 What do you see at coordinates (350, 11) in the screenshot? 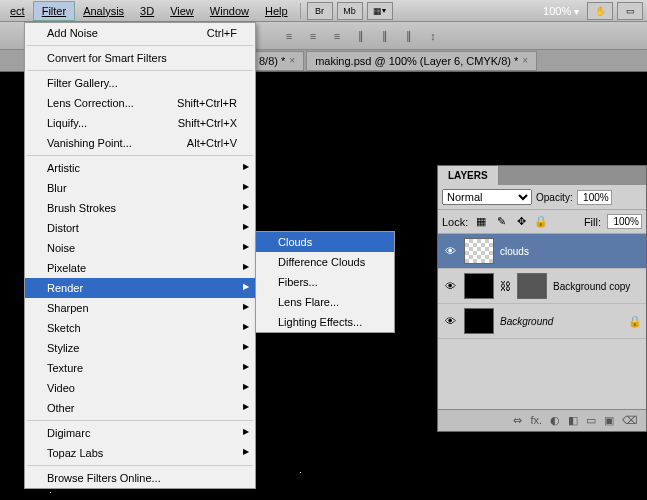
I see `minibridge-icon: Mb` at bounding box center [350, 11].